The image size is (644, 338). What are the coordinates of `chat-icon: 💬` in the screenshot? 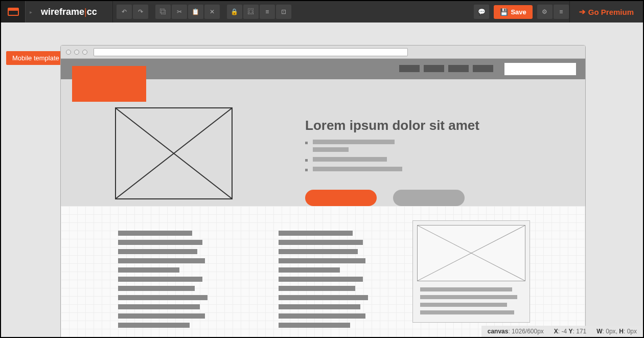 It's located at (481, 12).